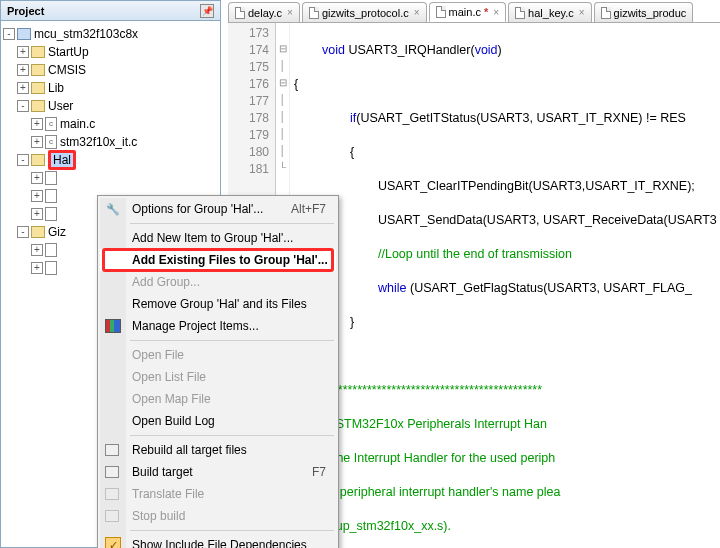 The height and width of the screenshot is (548, 720). I want to click on translate-icon, so click(112, 494).